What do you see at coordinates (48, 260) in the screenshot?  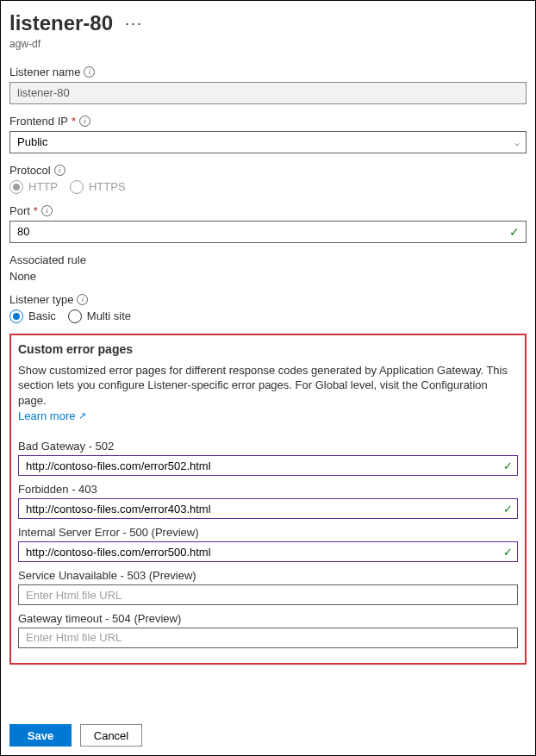 I see `associated-rule-label: Associated rule` at bounding box center [48, 260].